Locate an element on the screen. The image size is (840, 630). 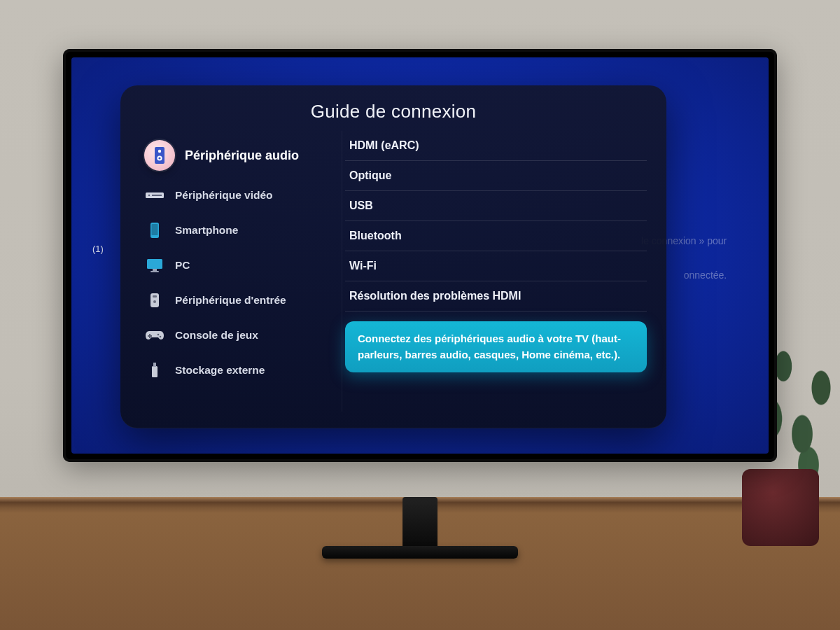
option-bluetooth: Bluetooth is located at coordinates (496, 237).